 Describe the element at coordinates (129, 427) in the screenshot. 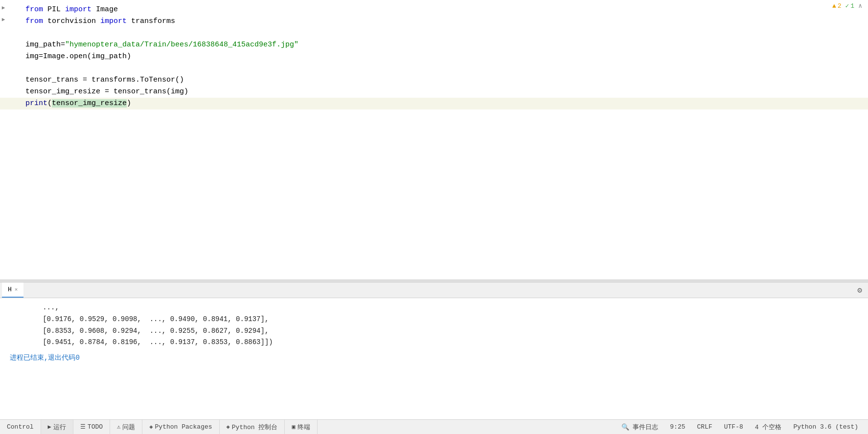

I see `problems-label: 问题` at that location.